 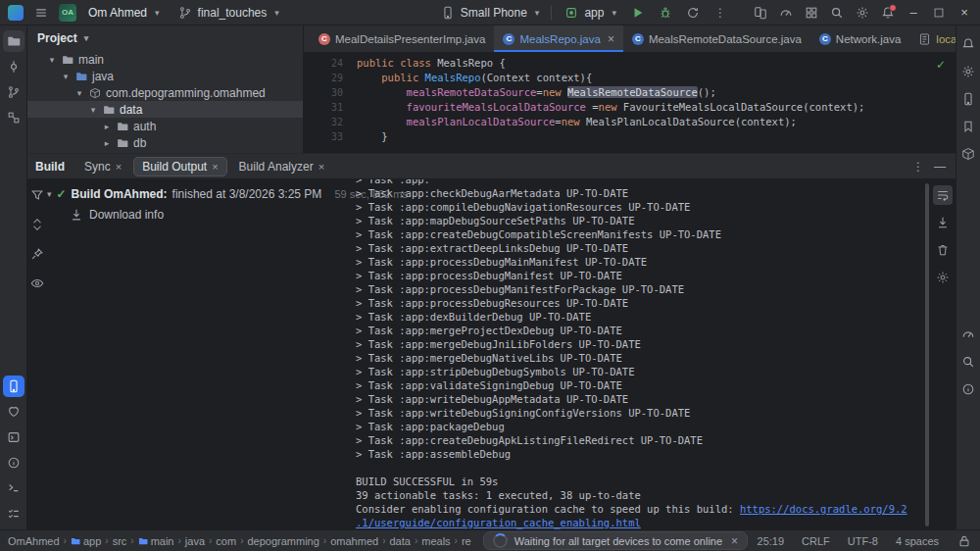 I want to click on inspections-status-icon: ✓, so click(x=941, y=65).